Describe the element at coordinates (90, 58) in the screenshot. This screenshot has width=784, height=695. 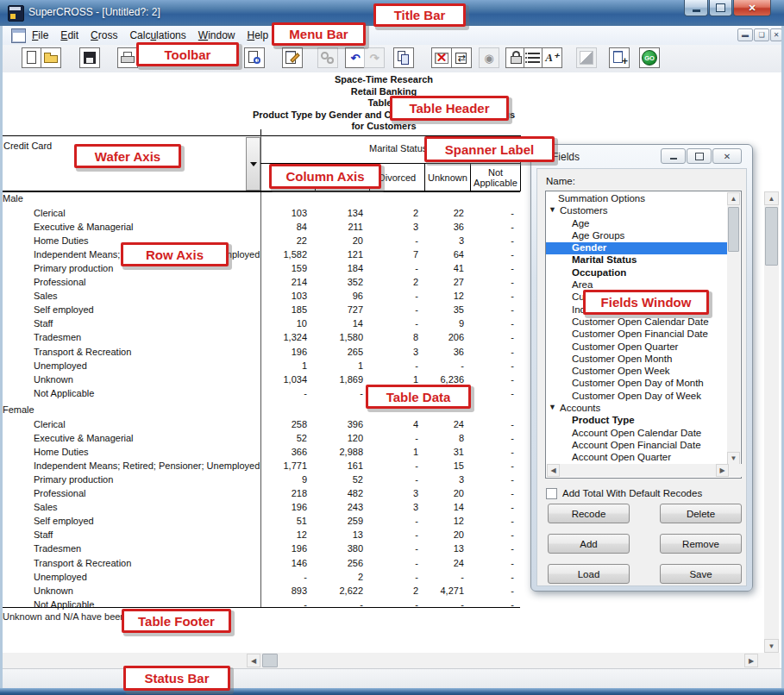
I see `save-button` at that location.